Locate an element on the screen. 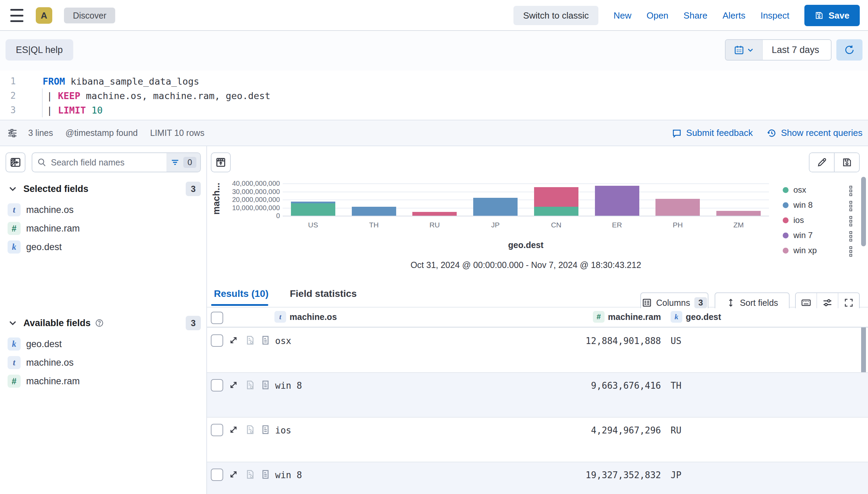 The image size is (868, 494). selected-fields-accordion: Selected fields 3 is located at coordinates (103, 189).